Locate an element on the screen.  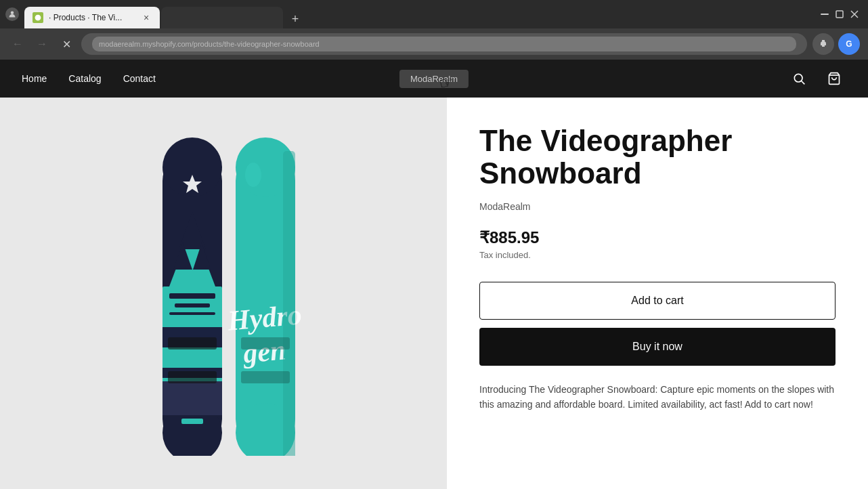
tab-close-button: × is located at coordinates (146, 18).